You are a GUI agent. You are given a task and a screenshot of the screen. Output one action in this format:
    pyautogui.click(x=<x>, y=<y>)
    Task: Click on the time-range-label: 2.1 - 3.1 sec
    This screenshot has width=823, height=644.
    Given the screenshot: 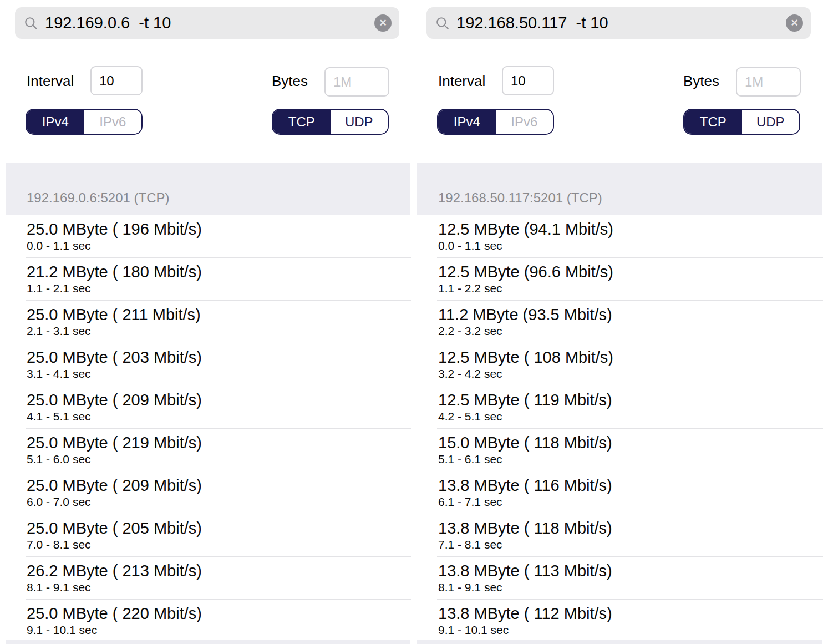 What is the action you would take?
    pyautogui.click(x=219, y=331)
    